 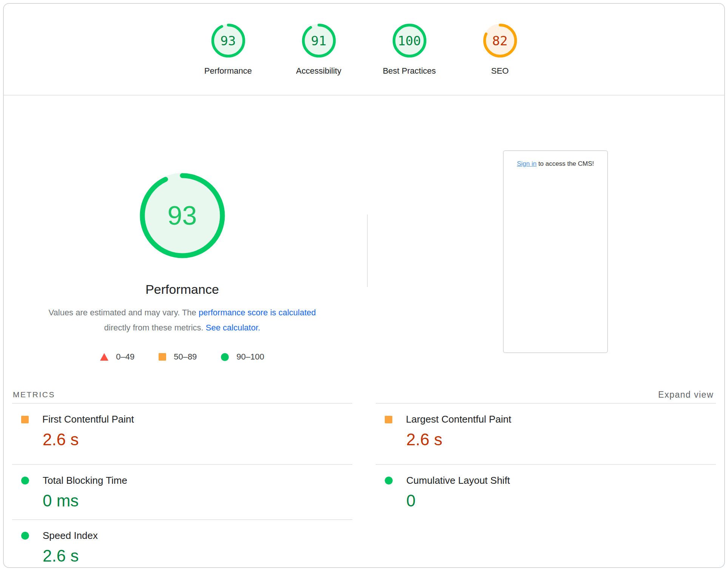 What do you see at coordinates (555, 252) in the screenshot?
I see `final-screenshot-thumbnail: Sign in to access the CMS!` at bounding box center [555, 252].